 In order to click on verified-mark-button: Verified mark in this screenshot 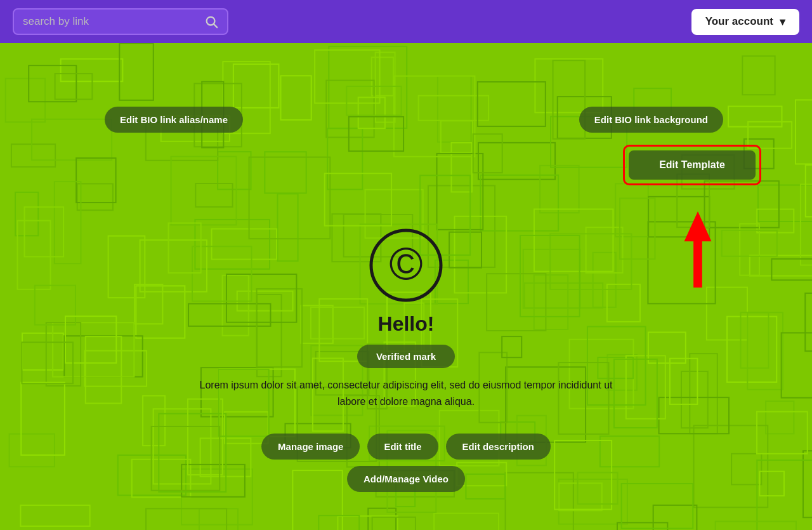, I will do `click(406, 357)`.